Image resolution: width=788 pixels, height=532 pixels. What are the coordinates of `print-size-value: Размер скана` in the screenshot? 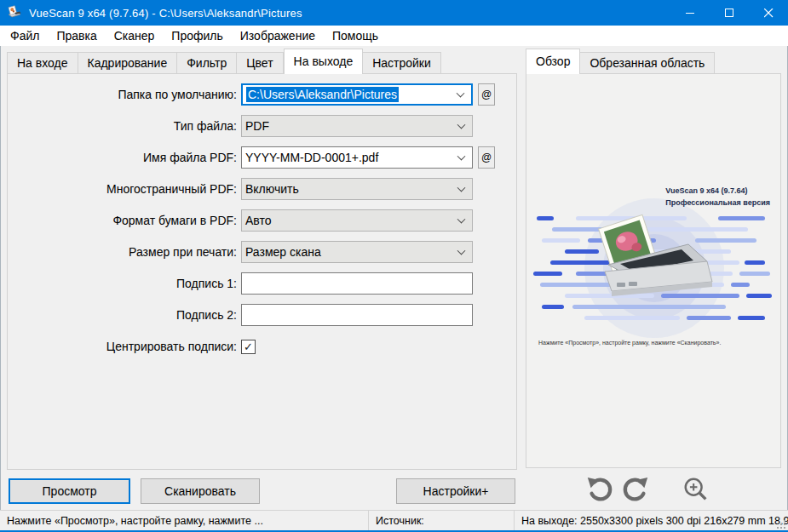 It's located at (283, 252).